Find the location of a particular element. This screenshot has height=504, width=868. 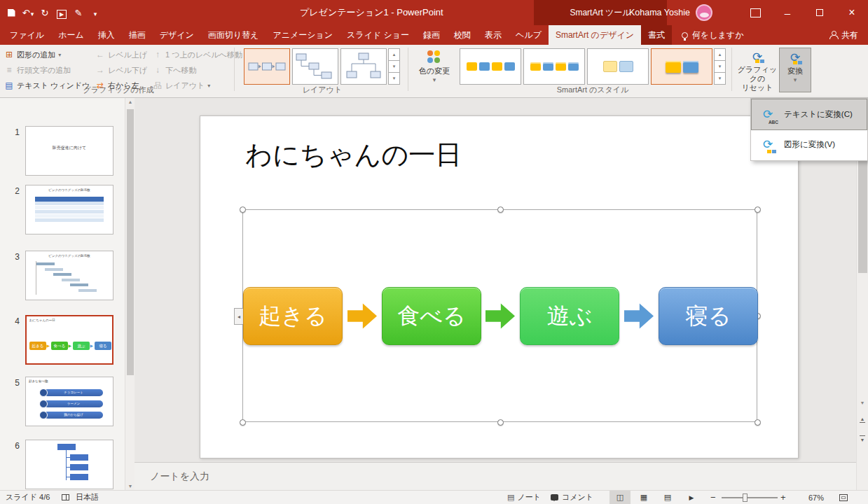

zoom-in-button: + is located at coordinates (783, 497).